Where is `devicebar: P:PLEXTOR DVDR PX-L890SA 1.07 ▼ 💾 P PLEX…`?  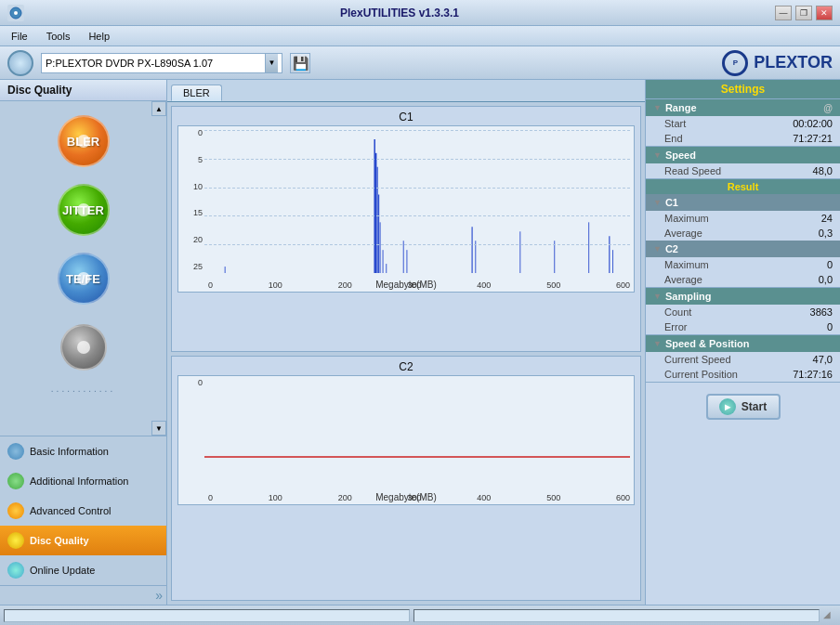 devicebar: P:PLEXTOR DVDR PX-L890SA 1.07 ▼ 💾 P PLEX… is located at coordinates (420, 63).